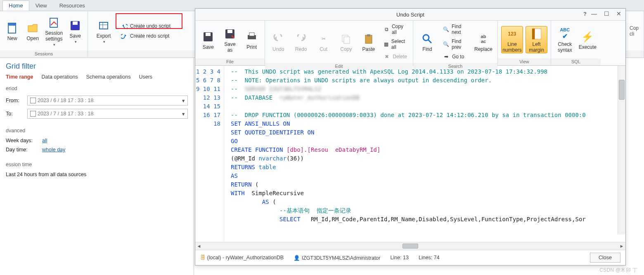 This screenshot has height=275, width=644. Describe the element at coordinates (512, 34) in the screenshot. I see `line-numbers-icon: 123` at that location.